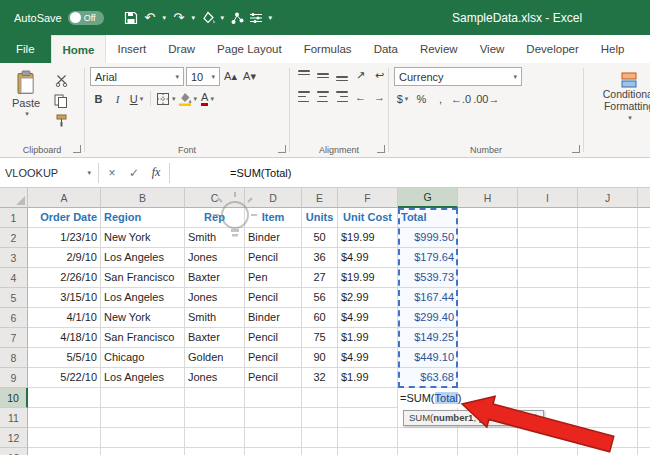 Image resolution: width=650 pixels, height=455 pixels. Describe the element at coordinates (143, 398) in the screenshot. I see `cell-B10` at that location.